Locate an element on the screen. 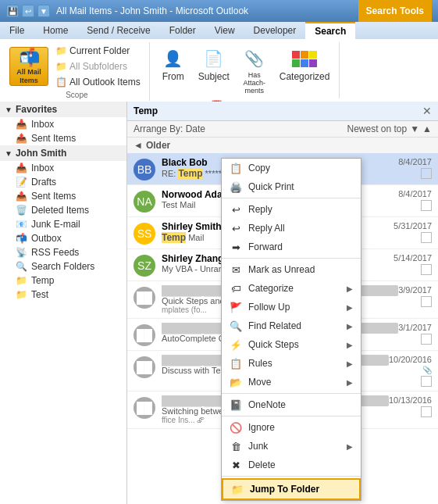 The height and width of the screenshot is (504, 438). date-0: 8/4/2017 is located at coordinates (415, 162).